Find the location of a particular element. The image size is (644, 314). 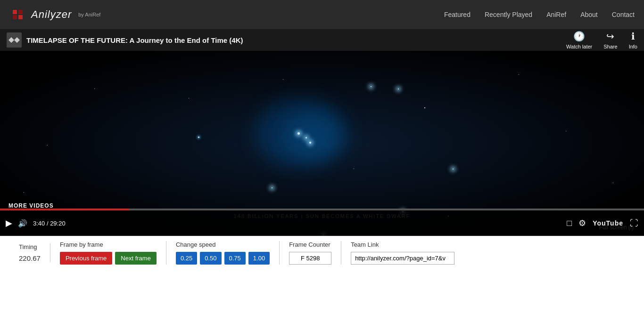

play-button: ▶ is located at coordinates (9, 223).